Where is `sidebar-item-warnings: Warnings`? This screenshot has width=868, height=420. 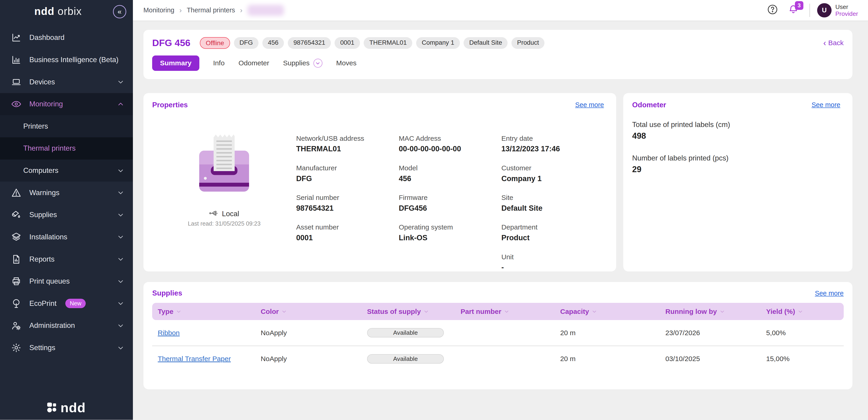
sidebar-item-warnings: Warnings is located at coordinates (66, 193).